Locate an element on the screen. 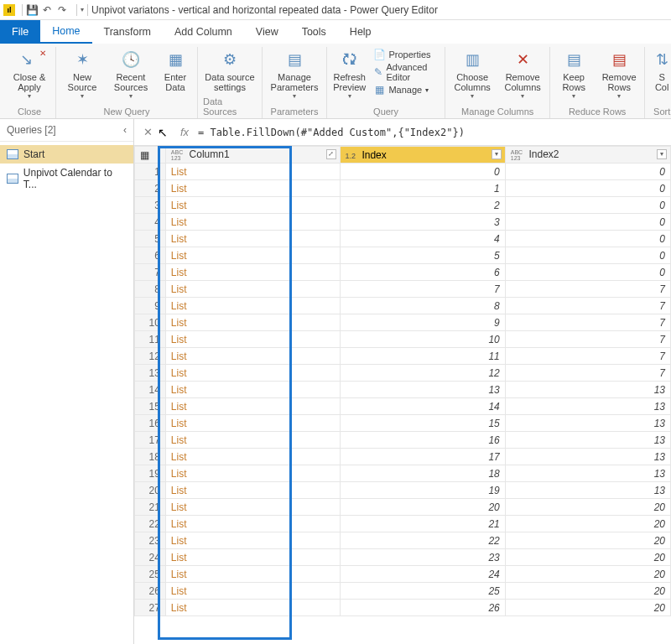 The width and height of the screenshot is (671, 644). tab-transform: Transform is located at coordinates (127, 32).